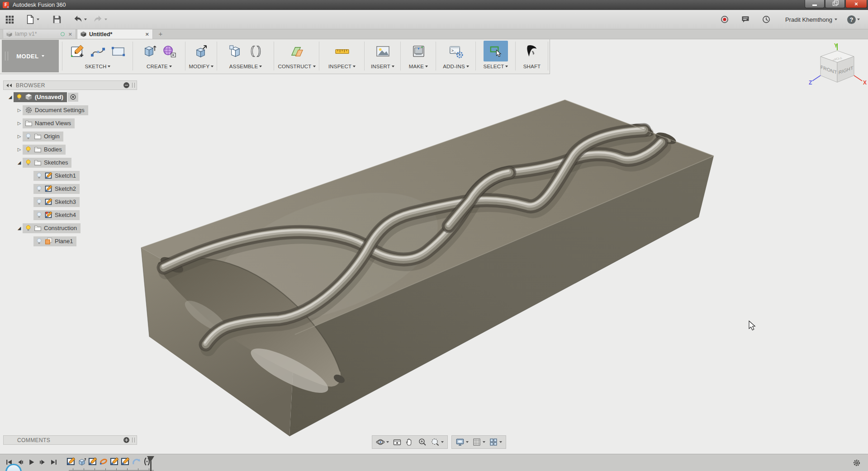 This screenshot has width=868, height=471. I want to click on display-settings-button, so click(462, 442).